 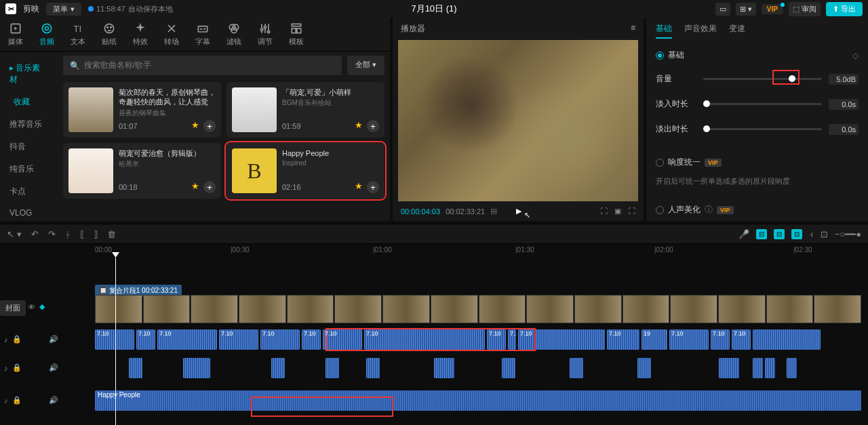 I want to click on app-logo: ✂, so click(x=11, y=9).